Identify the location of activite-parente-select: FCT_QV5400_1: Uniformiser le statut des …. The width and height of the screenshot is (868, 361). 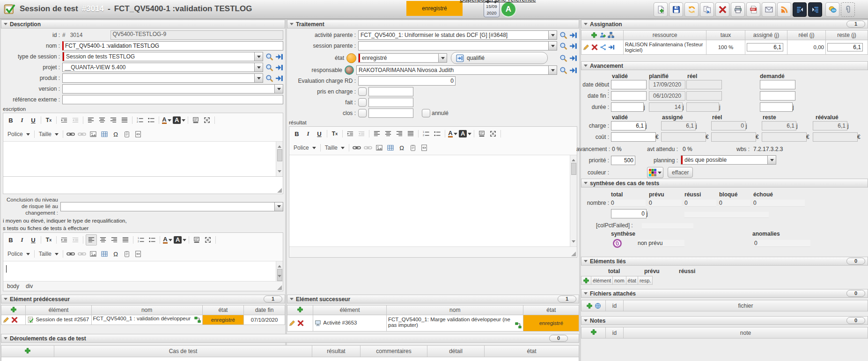
(458, 35).